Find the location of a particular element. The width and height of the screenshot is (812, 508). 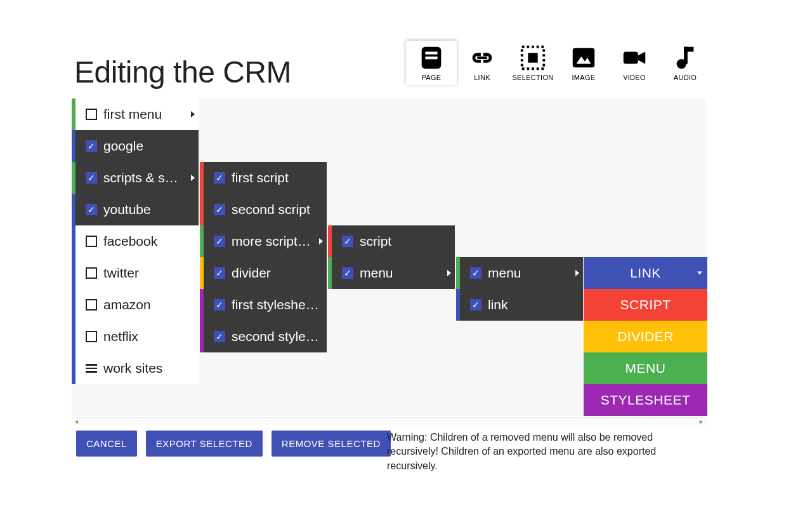

warning-text: Warning: Children of a removed menu will… is located at coordinates (539, 452).